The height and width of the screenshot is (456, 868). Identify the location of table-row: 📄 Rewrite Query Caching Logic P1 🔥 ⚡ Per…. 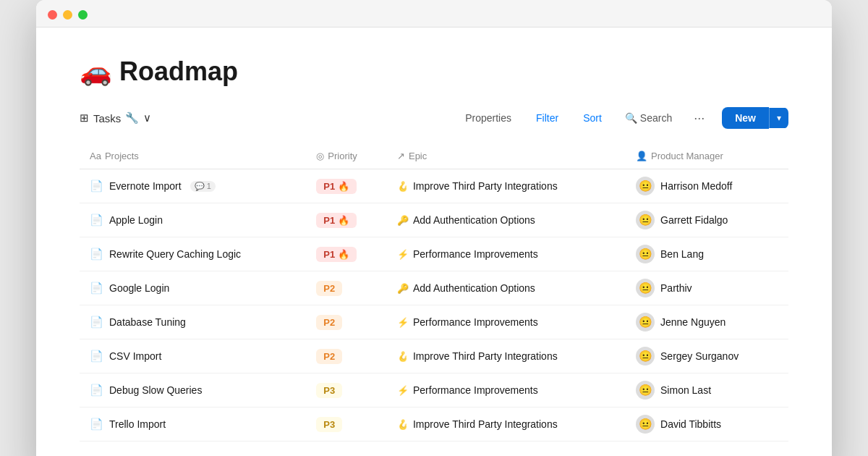
(434, 255).